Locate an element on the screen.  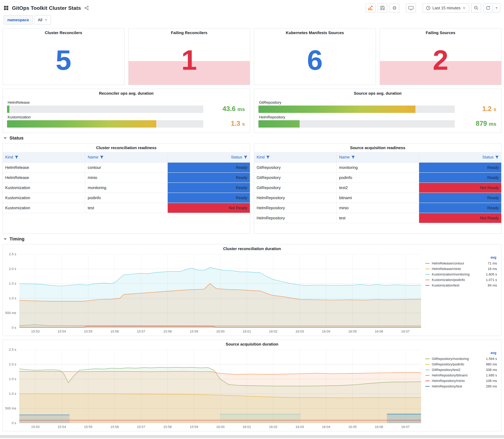
legend-item: HelmRelease/minio16 ms is located at coordinates (461, 269).